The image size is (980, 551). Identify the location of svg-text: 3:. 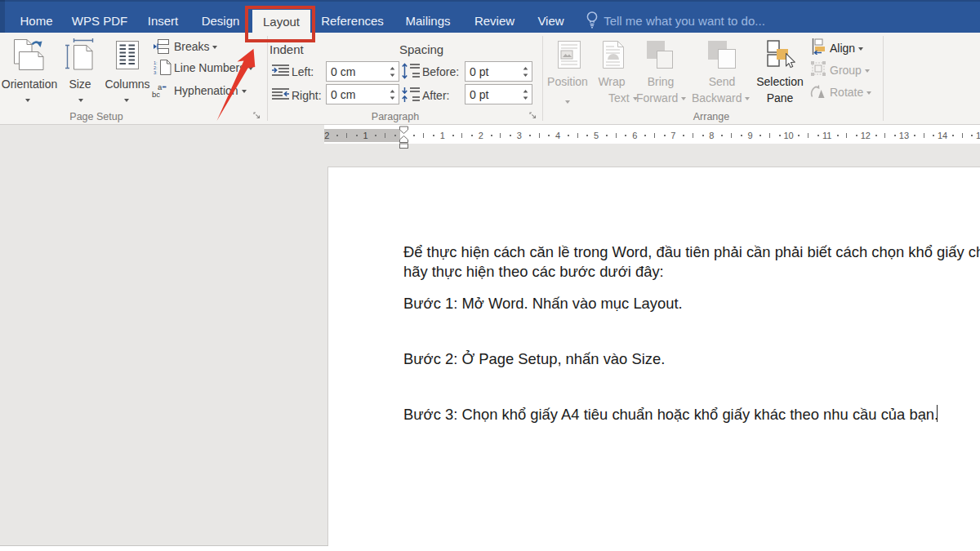
(155, 73).